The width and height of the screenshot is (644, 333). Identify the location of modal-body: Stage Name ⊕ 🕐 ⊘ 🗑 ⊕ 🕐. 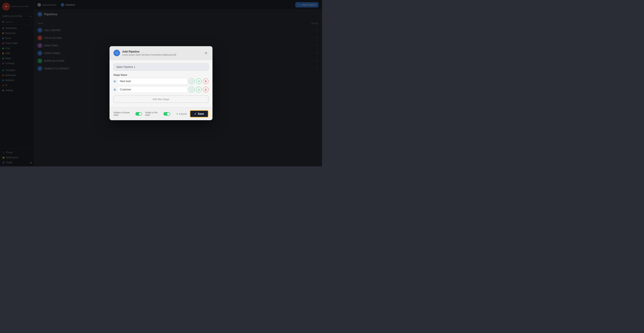
(161, 83).